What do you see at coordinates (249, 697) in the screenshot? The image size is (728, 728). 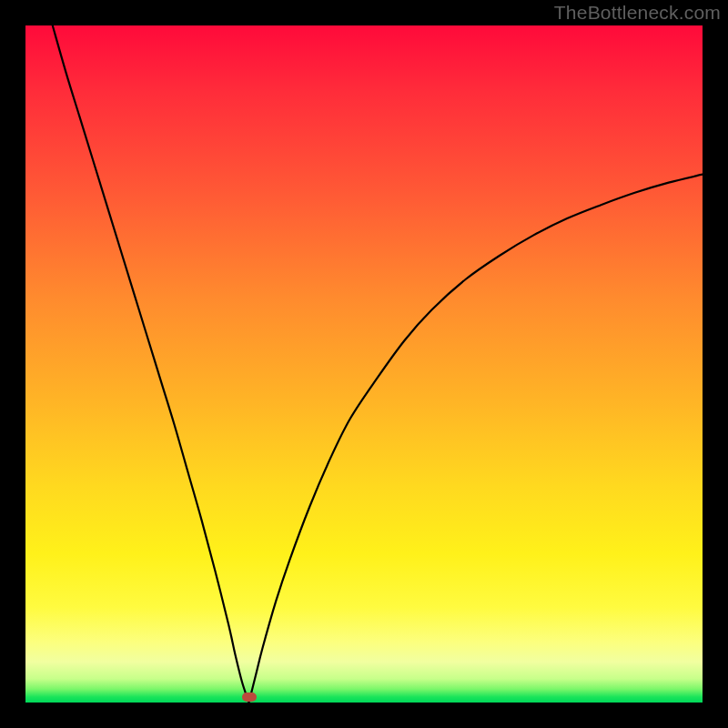 I see `optimal-point-marker` at bounding box center [249, 697].